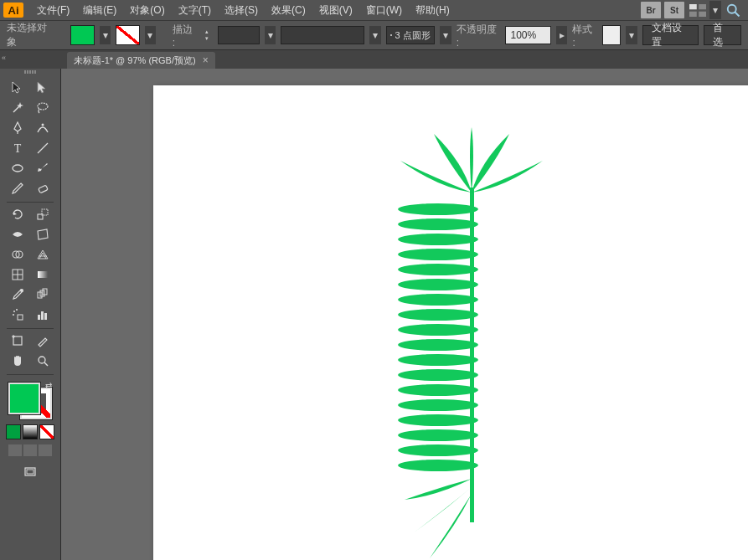 This screenshot has width=748, height=560. I want to click on width-tool, so click(18, 234).